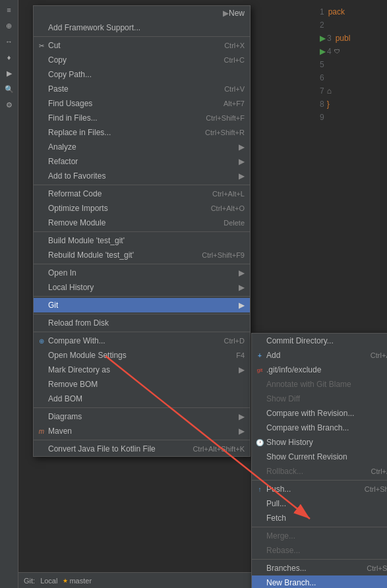 The width and height of the screenshot is (387, 588). What do you see at coordinates (351, 51) in the screenshot?
I see `line-4: ▶4 🛡` at bounding box center [351, 51].